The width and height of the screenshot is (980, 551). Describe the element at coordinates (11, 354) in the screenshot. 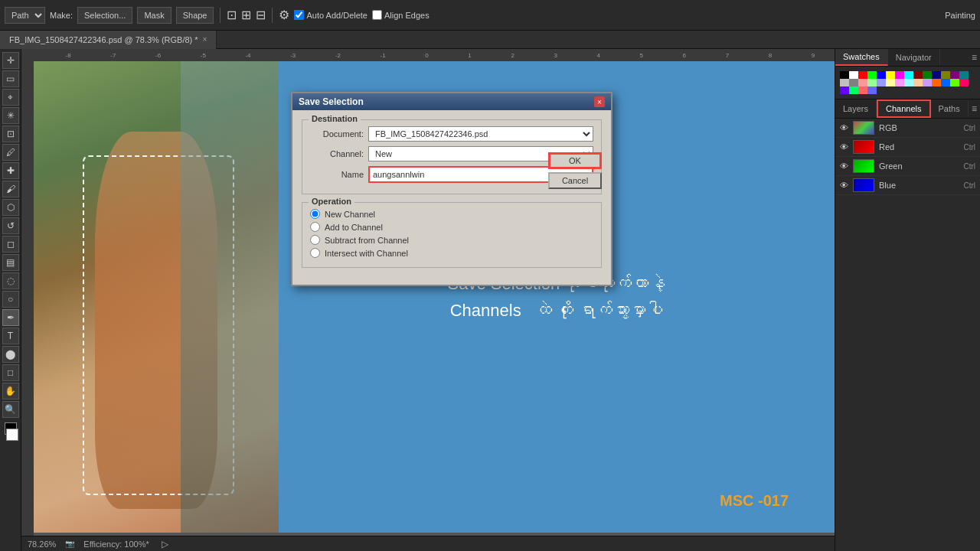

I see `path-select-tool: ⬤` at that location.